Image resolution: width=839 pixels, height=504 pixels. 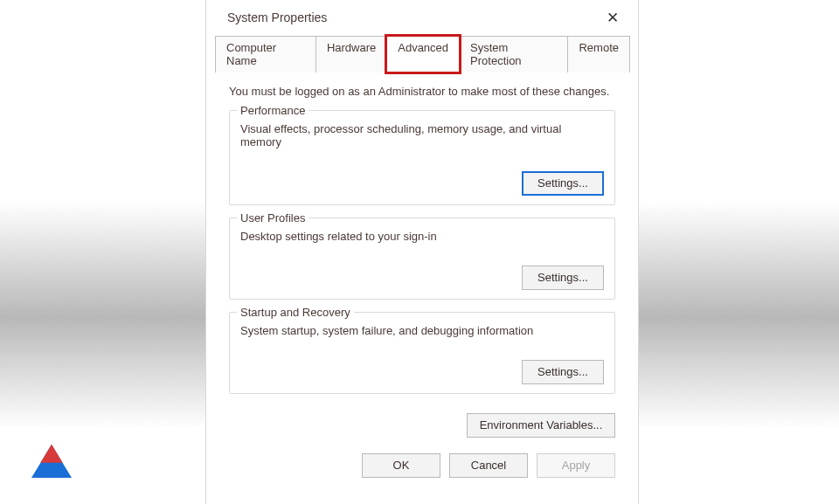 I want to click on window-title: System Properties, so click(x=277, y=17).